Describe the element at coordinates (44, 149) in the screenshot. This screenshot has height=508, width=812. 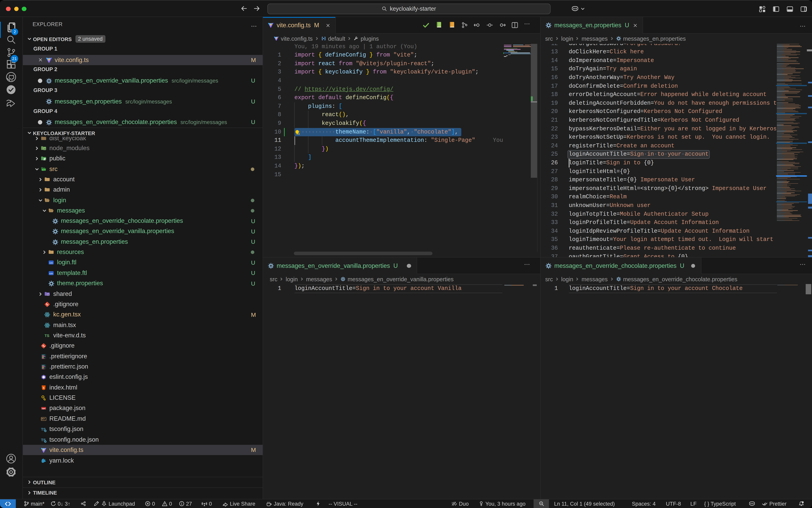
I see `svg-text: JS` at that location.